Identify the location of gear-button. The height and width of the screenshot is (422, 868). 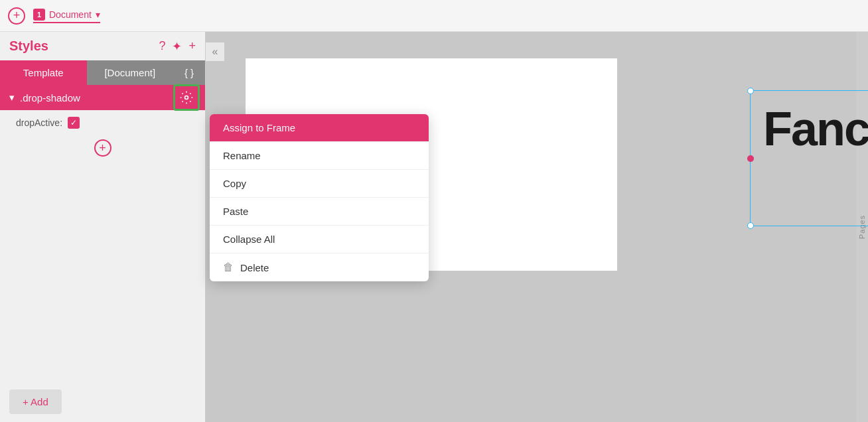
(186, 98).